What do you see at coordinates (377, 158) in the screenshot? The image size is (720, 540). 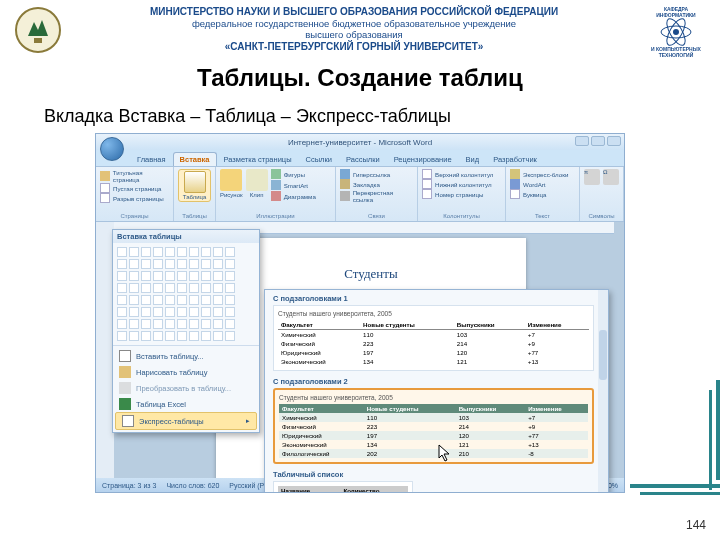 I see `ribbon-tabs: Главная Вставка Разметка страницы Ссылки…` at bounding box center [377, 158].